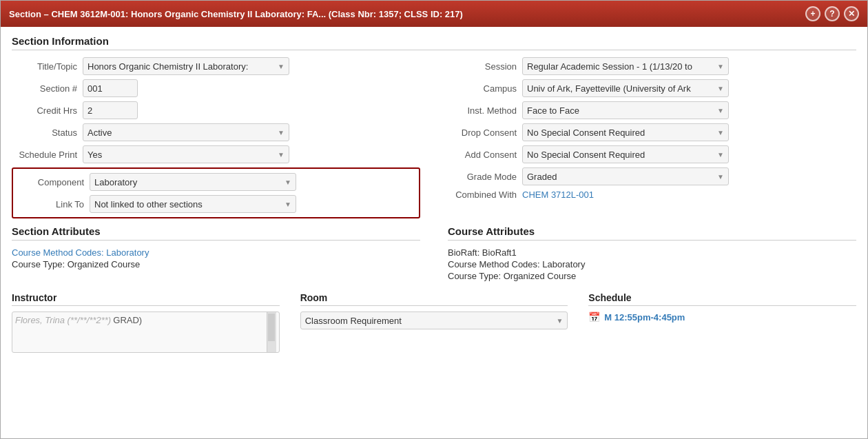  Describe the element at coordinates (652, 252) in the screenshot. I see `course-attr-item-0: BioRaft: BioRaft1` at that location.